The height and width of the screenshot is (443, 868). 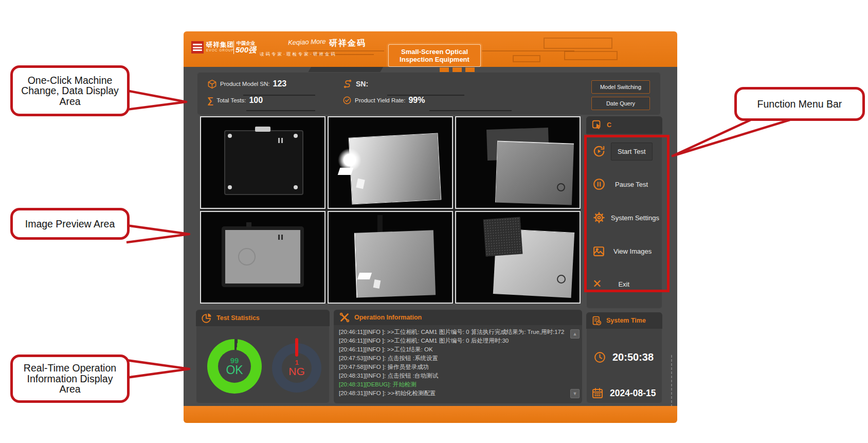 I want to click on yield-rate-field: Product Yield Rate: 99%, so click(x=384, y=100).